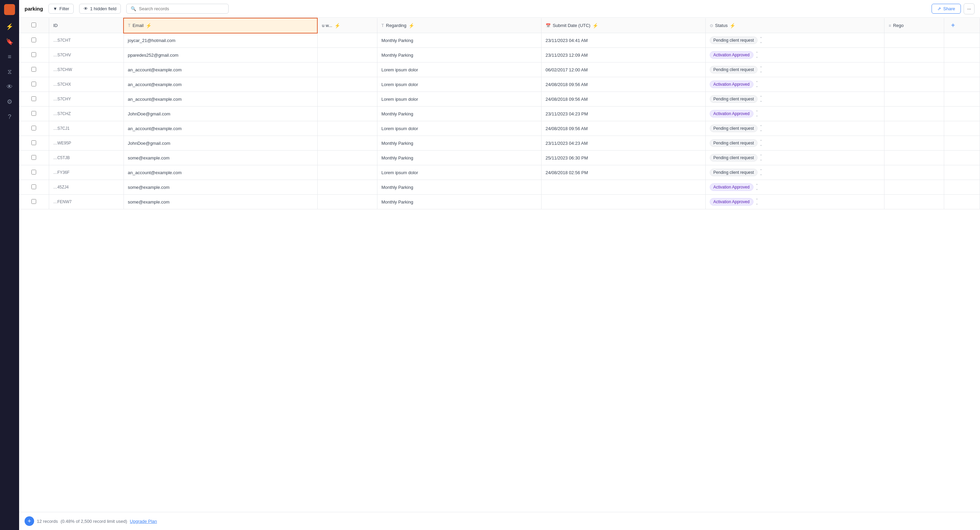 The width and height of the screenshot is (980, 530). I want to click on header-rego: ≡ Rego, so click(915, 26).